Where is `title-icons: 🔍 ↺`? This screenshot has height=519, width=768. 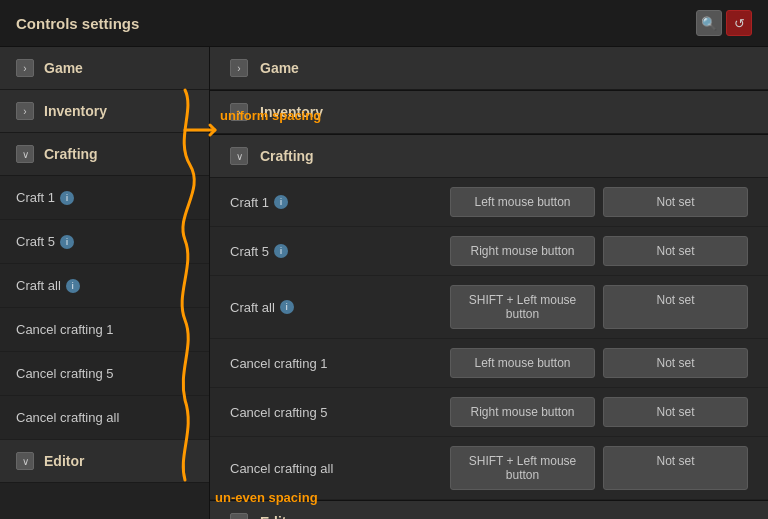
title-icons: 🔍 ↺ is located at coordinates (724, 23).